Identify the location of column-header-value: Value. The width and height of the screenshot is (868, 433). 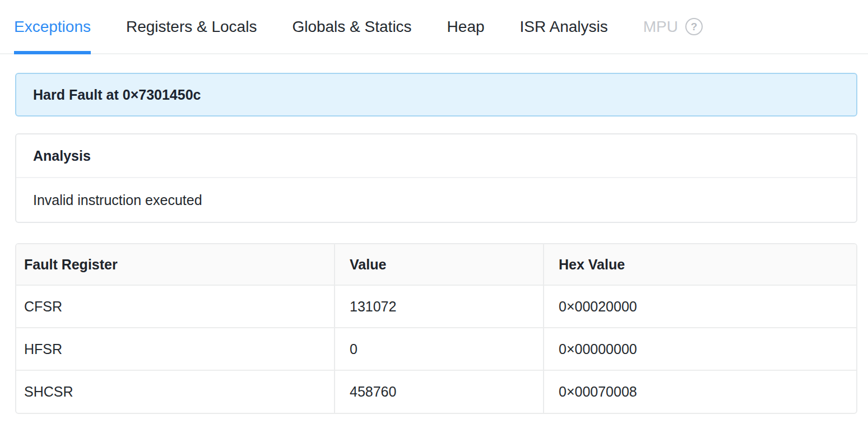
(439, 264).